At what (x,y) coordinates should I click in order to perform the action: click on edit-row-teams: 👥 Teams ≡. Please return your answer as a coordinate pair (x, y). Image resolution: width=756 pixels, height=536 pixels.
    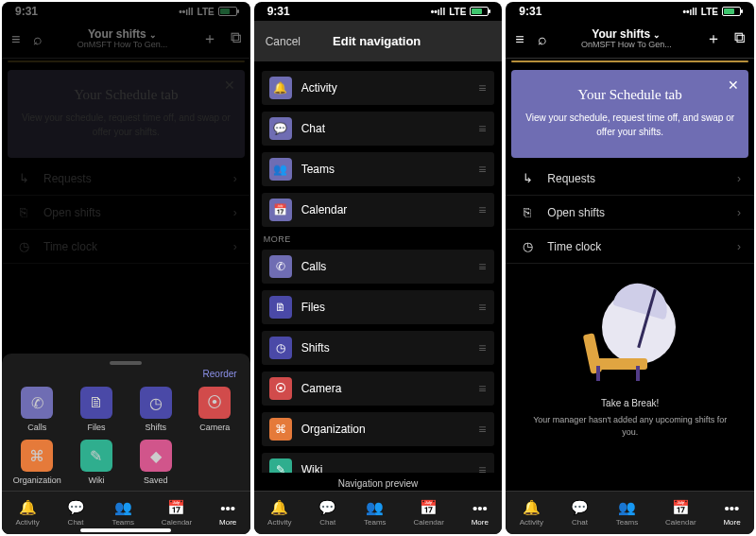
    Looking at the image, I should click on (378, 169).